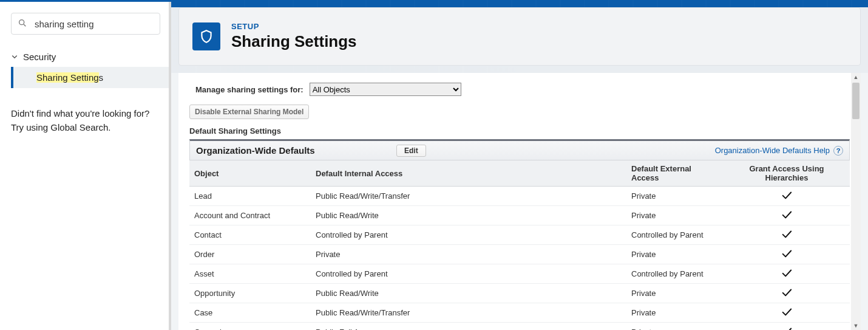  I want to click on cell-internal: Private, so click(469, 255).